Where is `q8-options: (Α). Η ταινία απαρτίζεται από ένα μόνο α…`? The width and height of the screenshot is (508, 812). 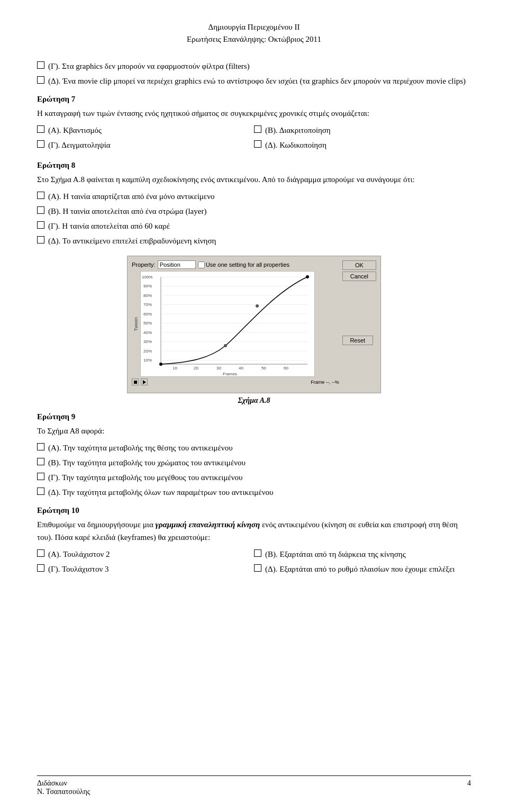 q8-options: (Α). Η ταινία απαρτίζεται από ένα μόνο α… is located at coordinates (254, 219).